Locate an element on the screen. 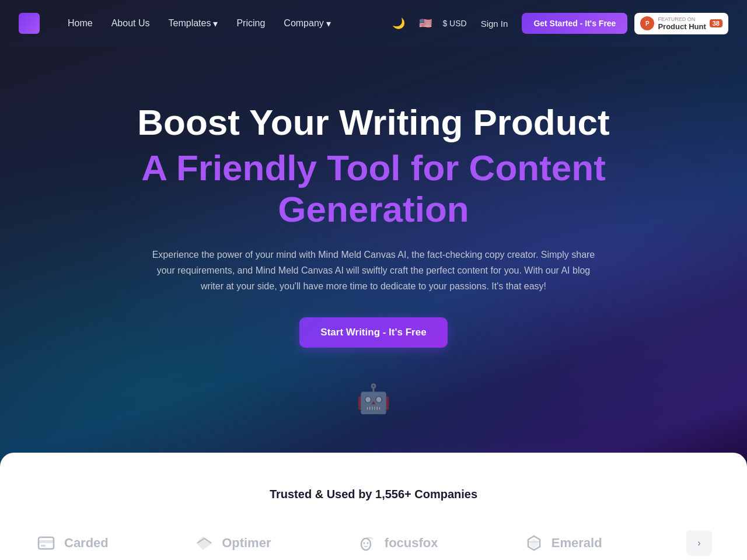  nav-right: 🌙 🇺🇸 $ USD Sign In Get Started - It's Fr… is located at coordinates (558, 23).